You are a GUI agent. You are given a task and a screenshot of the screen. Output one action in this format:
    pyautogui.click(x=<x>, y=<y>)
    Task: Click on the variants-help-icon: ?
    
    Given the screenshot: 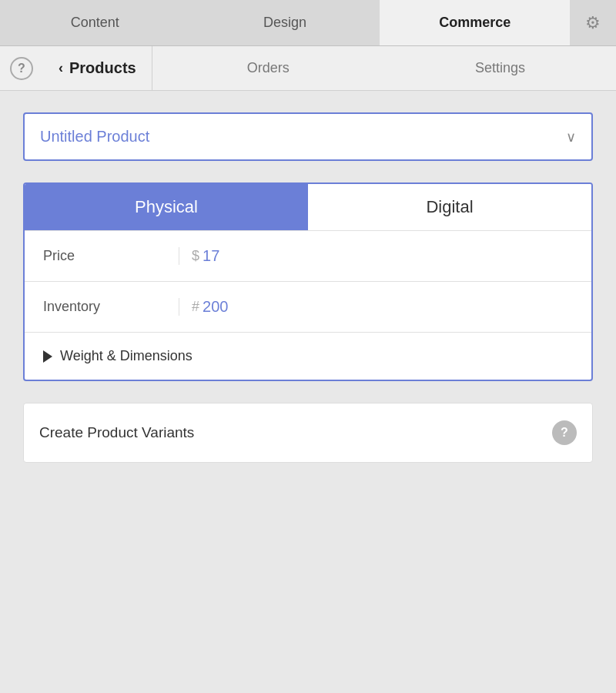 What is the action you would take?
    pyautogui.click(x=564, y=433)
    